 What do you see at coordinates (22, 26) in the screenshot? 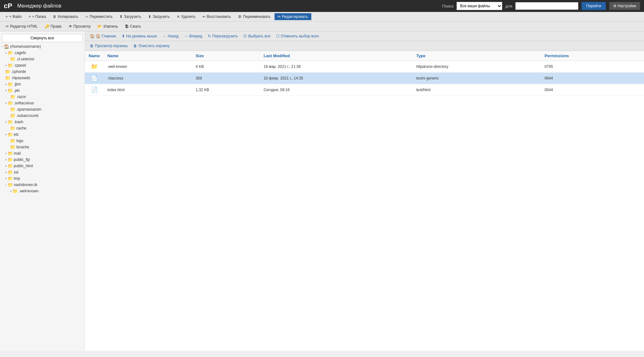
I see `html-editor-button: ✏ Редактор HTML` at bounding box center [22, 26].